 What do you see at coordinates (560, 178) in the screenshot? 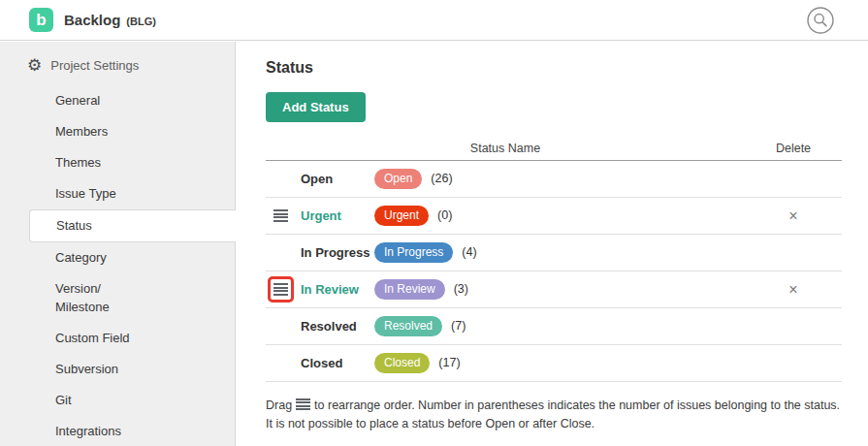
I see `badge-cell: Open (26)` at bounding box center [560, 178].